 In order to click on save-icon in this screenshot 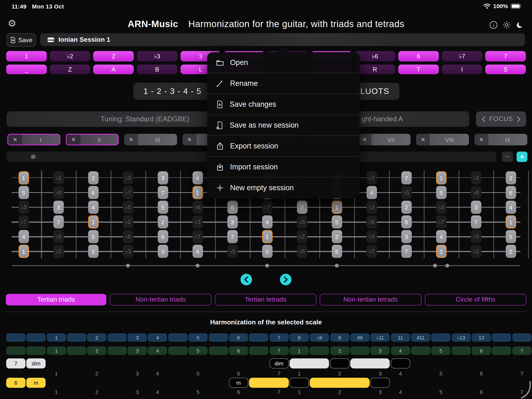, I will do `click(220, 104)`.